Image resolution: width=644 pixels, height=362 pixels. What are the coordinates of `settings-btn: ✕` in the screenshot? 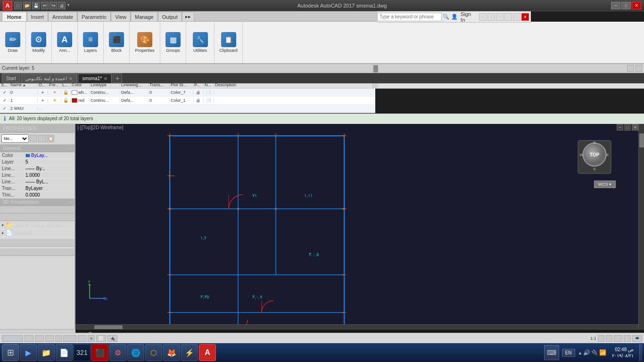 It's located at (483, 17).